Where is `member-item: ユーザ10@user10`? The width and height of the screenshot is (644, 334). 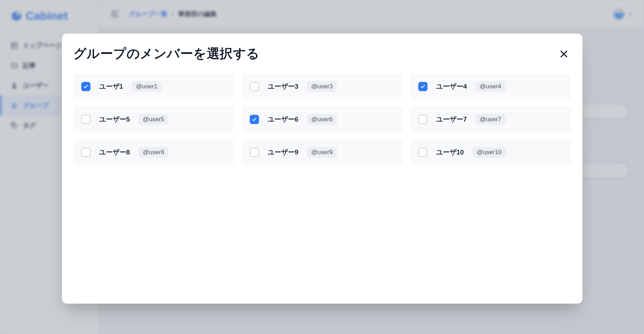 member-item: ユーザ10@user10 is located at coordinates (491, 152).